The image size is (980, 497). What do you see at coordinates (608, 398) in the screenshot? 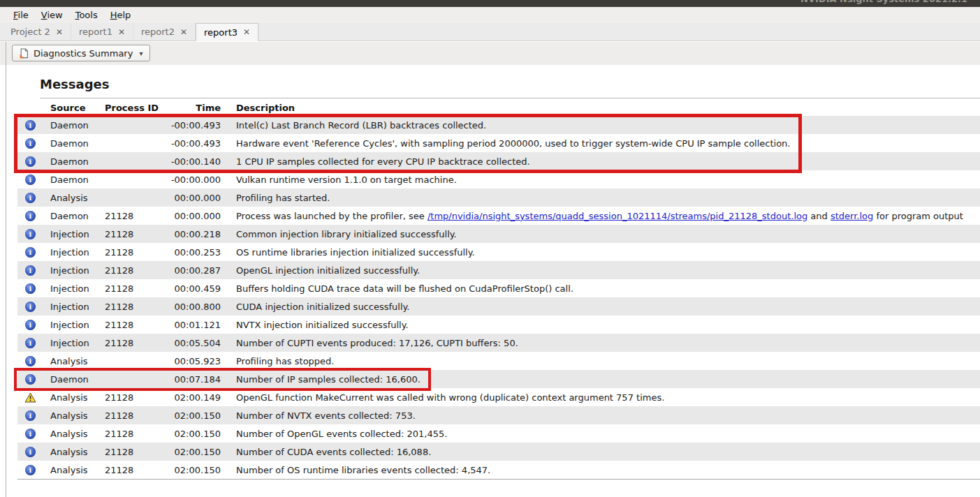
I see `description-cell: OpenGL function MakeCurrent was called w…` at bounding box center [608, 398].